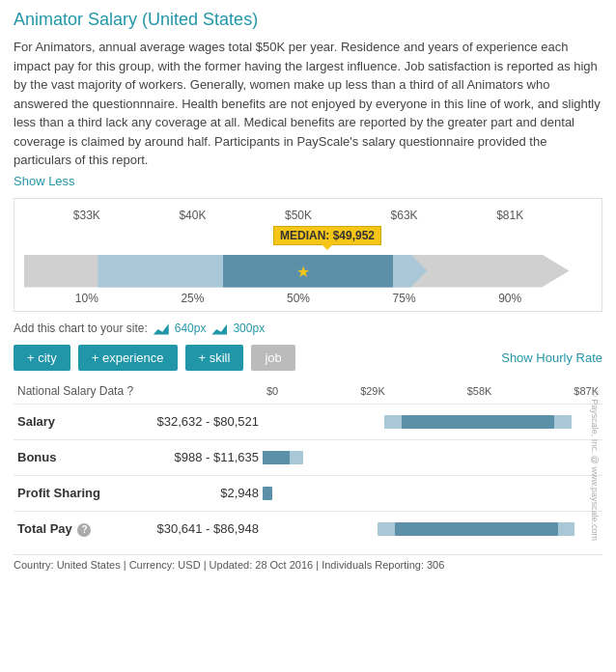 This screenshot has width=616, height=672. What do you see at coordinates (429, 493) in the screenshot?
I see `row-bar-profit` at bounding box center [429, 493].